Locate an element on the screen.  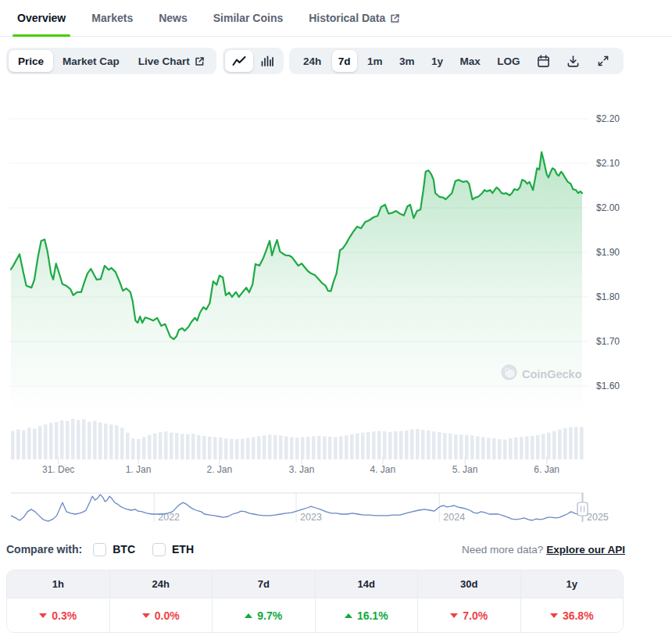
performance-table-header: 1h 24h 7d 14d 30d 1y is located at coordinates (315, 584).